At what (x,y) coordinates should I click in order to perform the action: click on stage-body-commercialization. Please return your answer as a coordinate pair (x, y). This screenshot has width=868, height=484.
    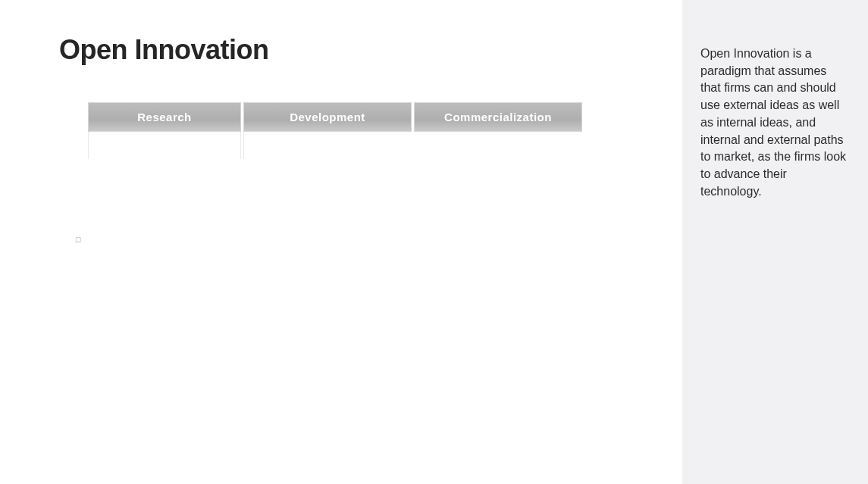
    Looking at the image, I should click on (498, 145).